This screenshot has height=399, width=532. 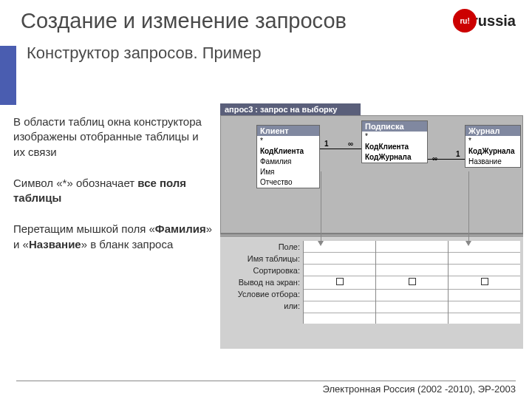 I want to click on relationship-line, so click(x=341, y=149).